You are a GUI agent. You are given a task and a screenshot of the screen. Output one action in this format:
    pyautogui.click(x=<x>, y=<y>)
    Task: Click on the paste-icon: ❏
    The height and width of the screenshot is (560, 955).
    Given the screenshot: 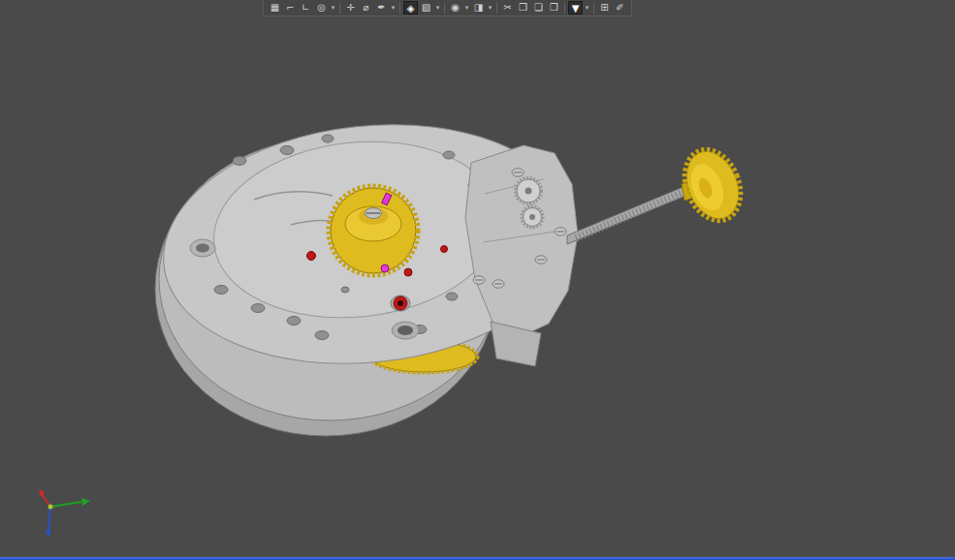 What is the action you would take?
    pyautogui.click(x=539, y=8)
    